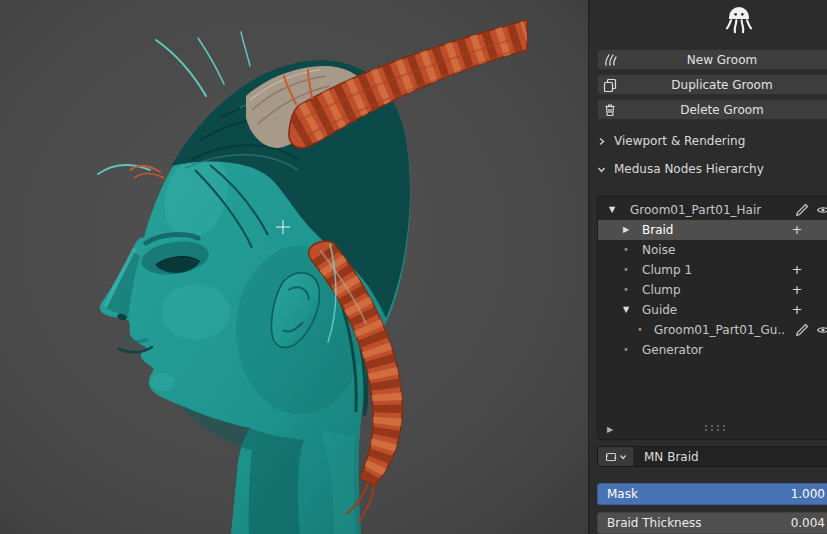 This screenshot has height=534, width=827. I want to click on collapsed-disclosure-icon: ▶, so click(626, 230).